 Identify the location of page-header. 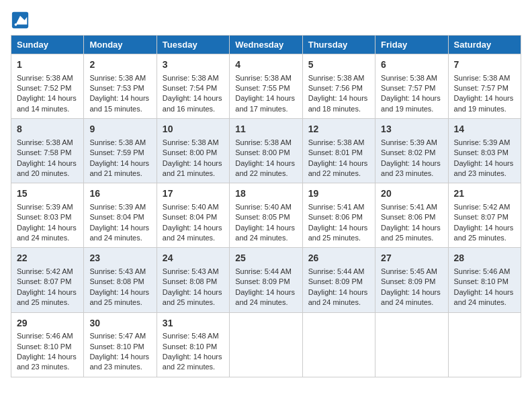
(266, 20).